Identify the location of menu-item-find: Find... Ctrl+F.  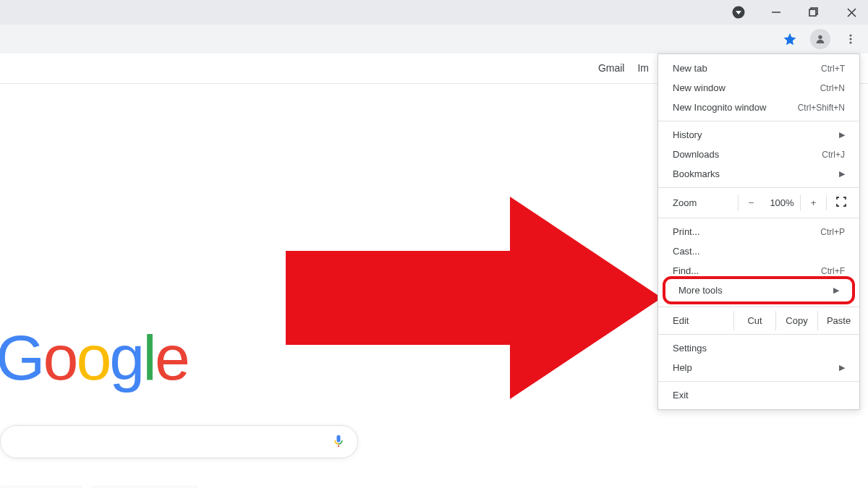
(759, 269).